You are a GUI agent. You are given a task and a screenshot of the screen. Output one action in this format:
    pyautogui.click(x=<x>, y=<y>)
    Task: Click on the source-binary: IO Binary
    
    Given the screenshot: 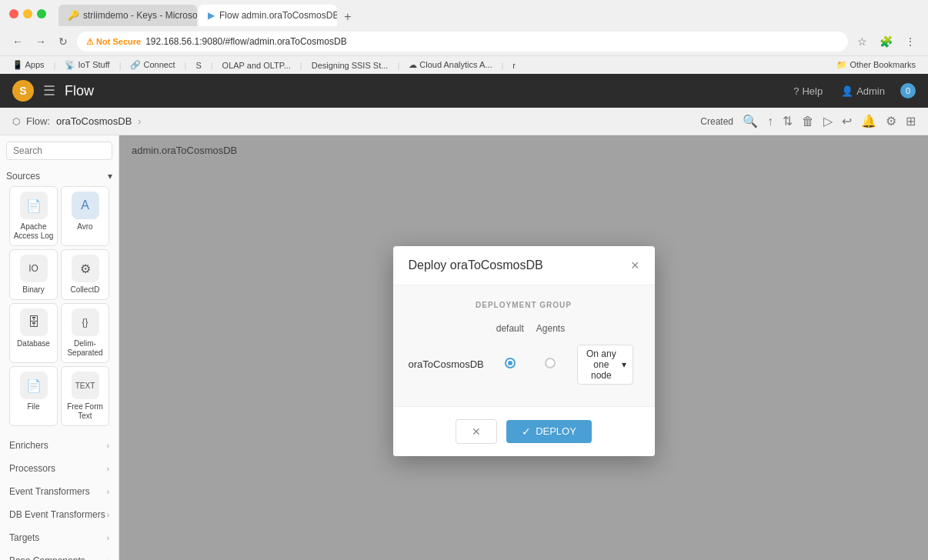 What is the action you would take?
    pyautogui.click(x=34, y=275)
    